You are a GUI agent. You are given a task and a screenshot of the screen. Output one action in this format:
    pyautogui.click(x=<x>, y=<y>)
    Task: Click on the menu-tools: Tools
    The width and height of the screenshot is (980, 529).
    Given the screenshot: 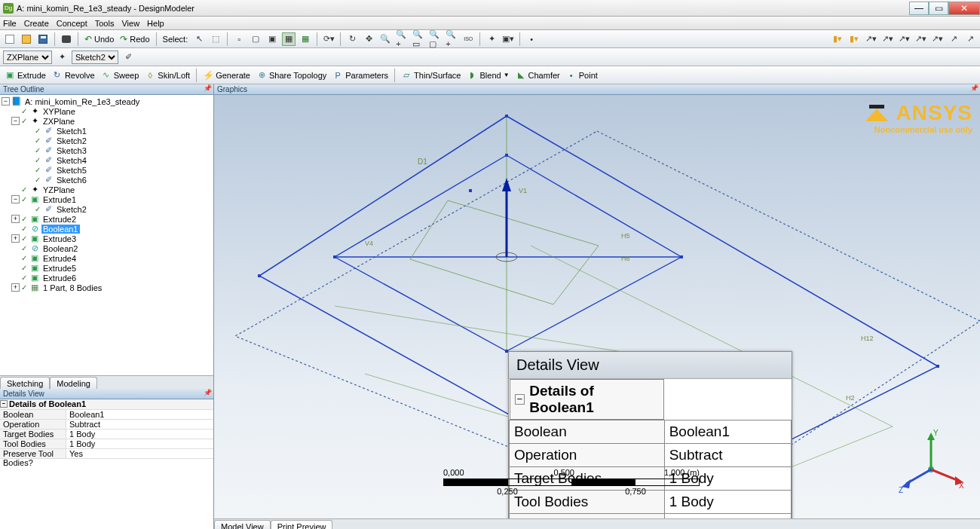 What is the action you would take?
    pyautogui.click(x=105, y=23)
    